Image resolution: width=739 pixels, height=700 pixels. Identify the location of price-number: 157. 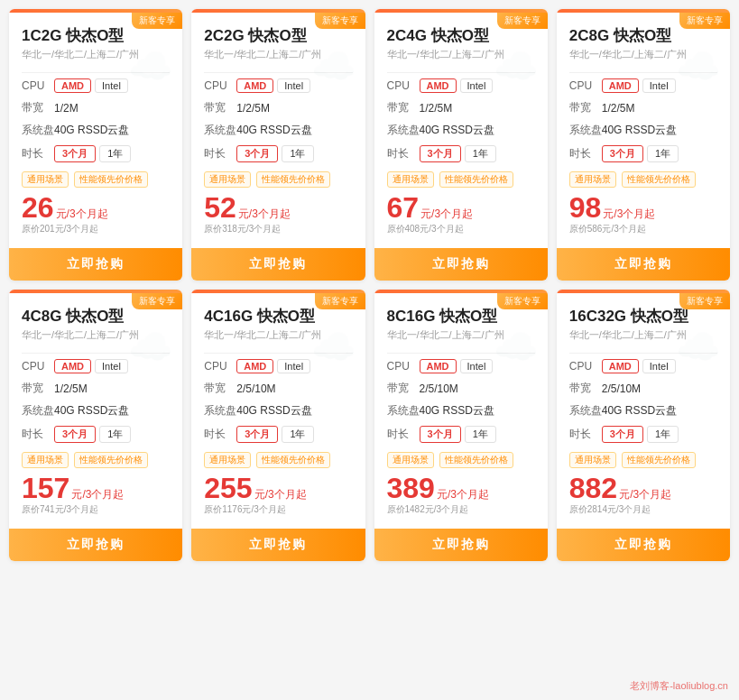
(45, 488).